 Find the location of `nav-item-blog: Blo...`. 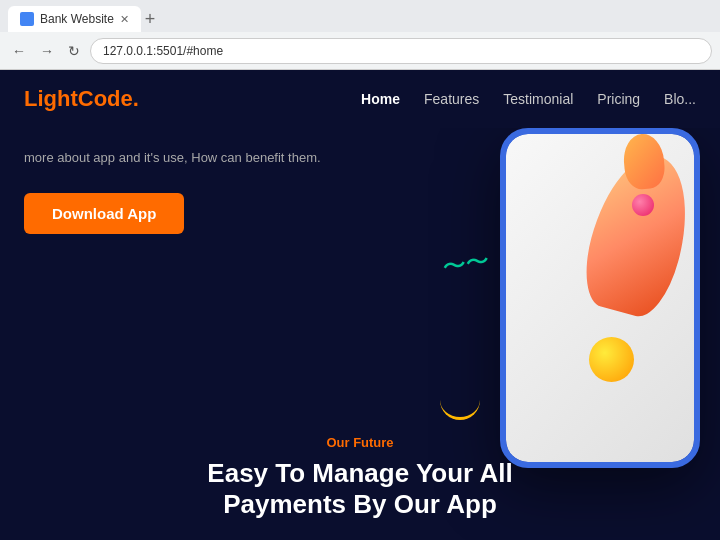

nav-item-blog: Blo... is located at coordinates (680, 99).